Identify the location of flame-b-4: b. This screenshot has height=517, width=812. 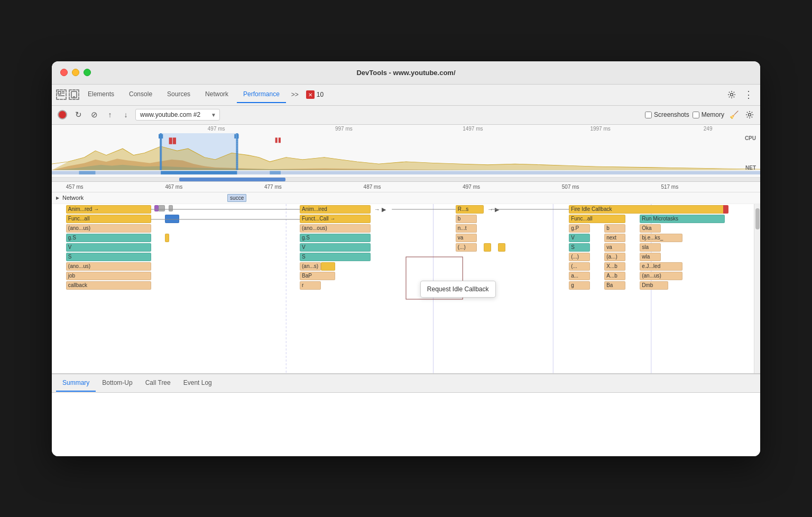
(615, 228).